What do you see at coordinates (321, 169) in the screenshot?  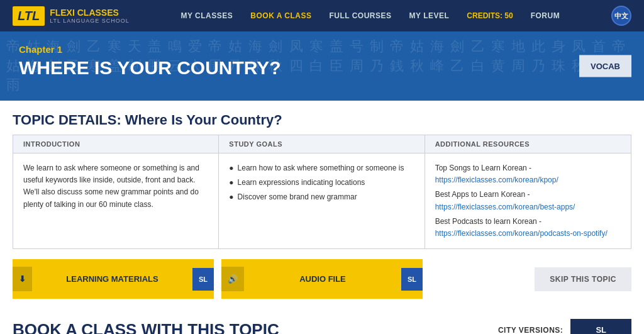 I see `goal-text-1: Learn how to ask where something or some…` at bounding box center [321, 169].